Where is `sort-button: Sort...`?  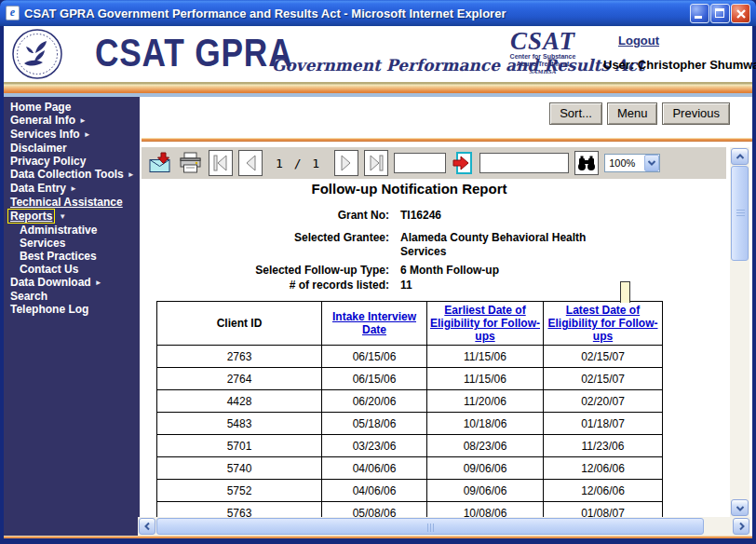 sort-button: Sort... is located at coordinates (575, 114).